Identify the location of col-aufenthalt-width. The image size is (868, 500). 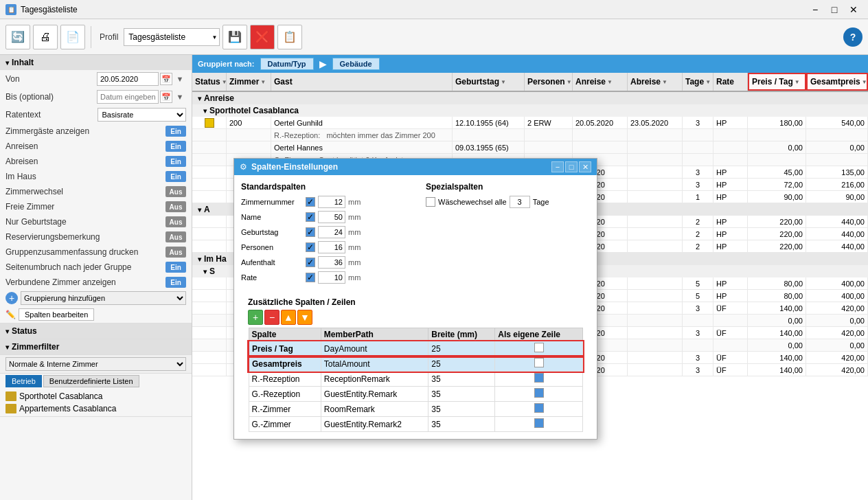
(332, 262).